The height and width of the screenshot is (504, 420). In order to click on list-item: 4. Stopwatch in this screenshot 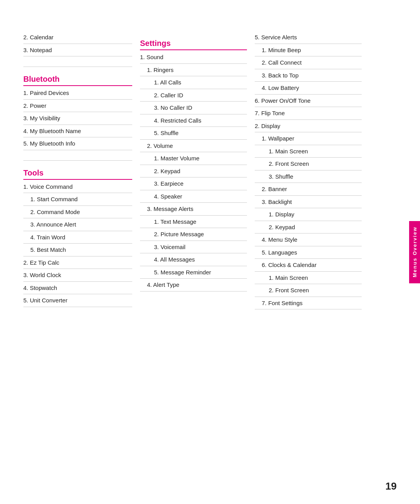, I will do `click(78, 288)`.